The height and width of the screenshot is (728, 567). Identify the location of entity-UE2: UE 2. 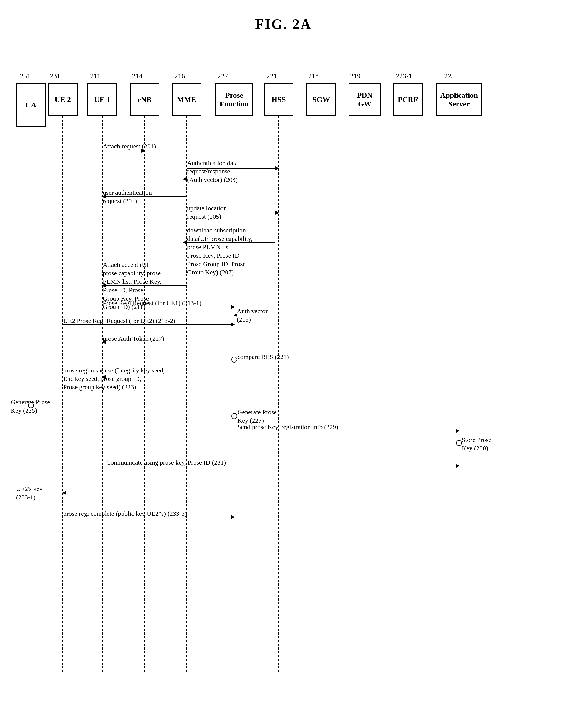
(63, 99).